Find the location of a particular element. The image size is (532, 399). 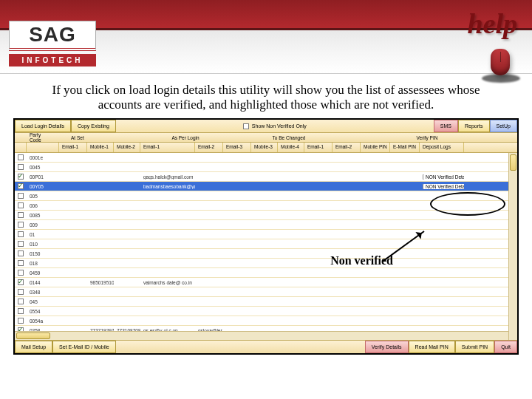

description-text: If you click on load login details this … is located at coordinates (266, 95).